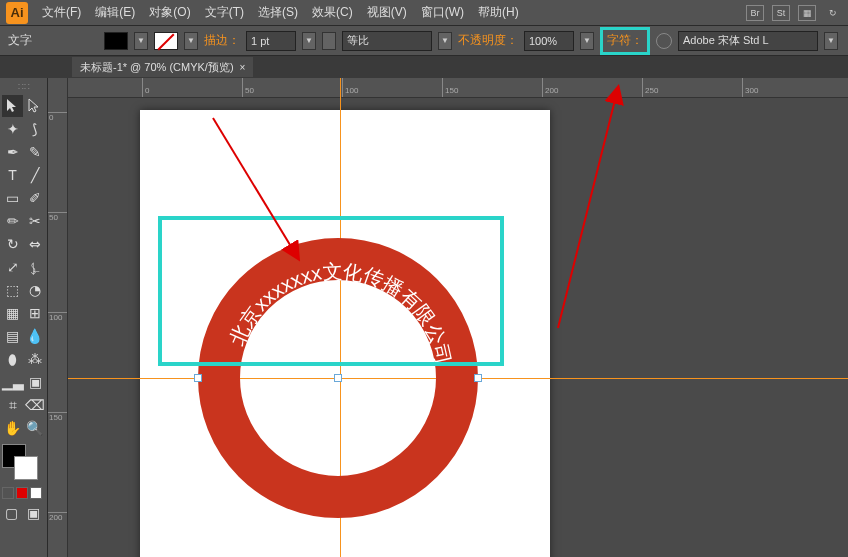  I want to click on menu-type: 文字(T), so click(224, 12).